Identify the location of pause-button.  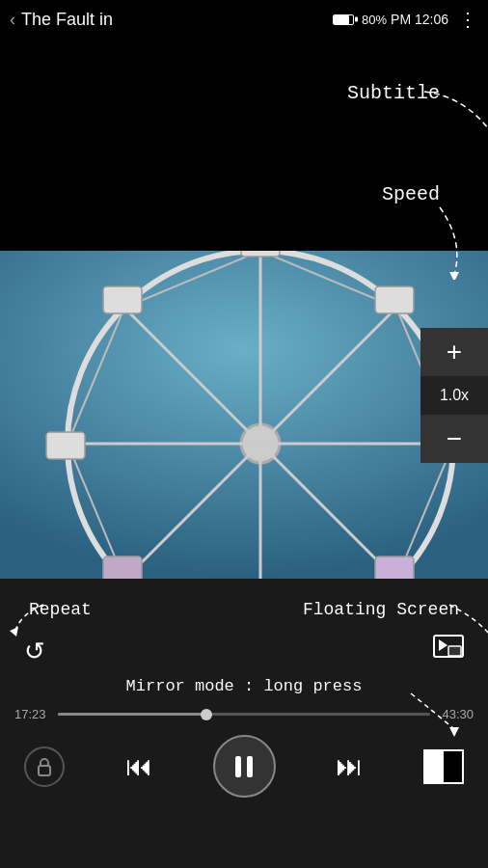
(245, 766).